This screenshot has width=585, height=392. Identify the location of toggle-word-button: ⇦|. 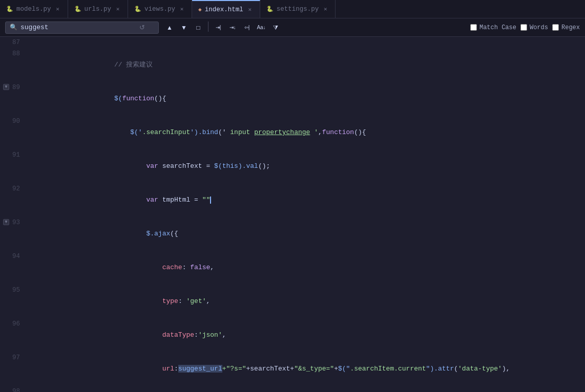
(247, 28).